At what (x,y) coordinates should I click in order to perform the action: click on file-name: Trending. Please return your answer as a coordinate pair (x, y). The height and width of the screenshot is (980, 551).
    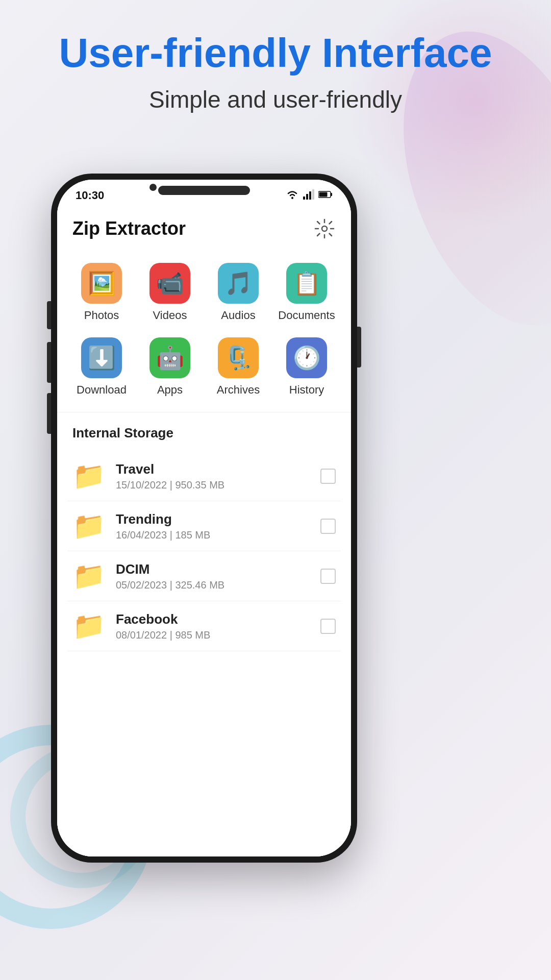
    Looking at the image, I should click on (213, 520).